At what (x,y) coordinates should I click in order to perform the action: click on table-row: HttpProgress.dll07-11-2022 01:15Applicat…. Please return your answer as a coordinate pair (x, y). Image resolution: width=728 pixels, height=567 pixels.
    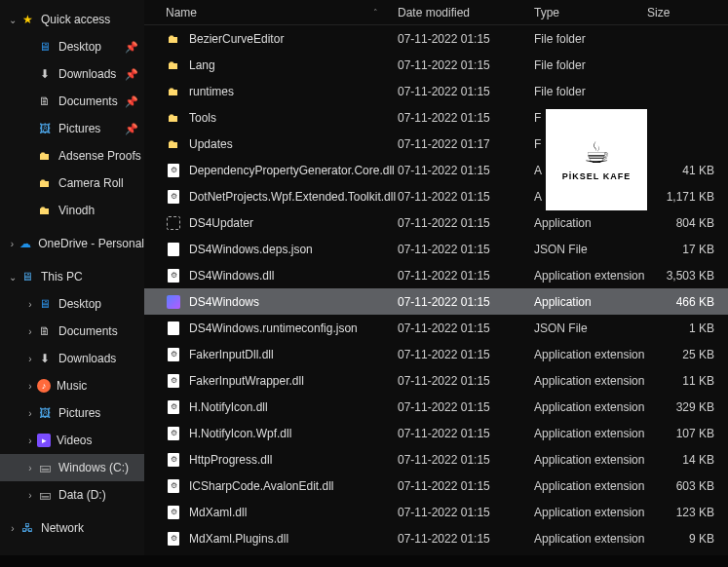
    Looking at the image, I should click on (437, 460).